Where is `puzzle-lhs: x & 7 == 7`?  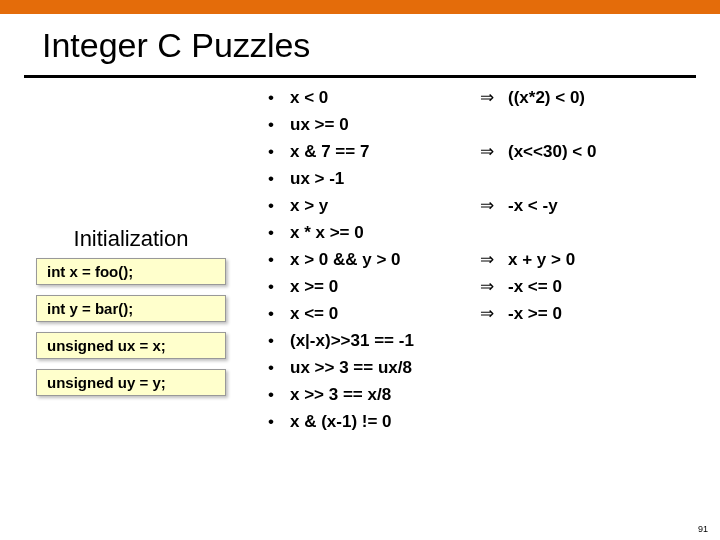
puzzle-lhs: x & 7 == 7 is located at coordinates (385, 152).